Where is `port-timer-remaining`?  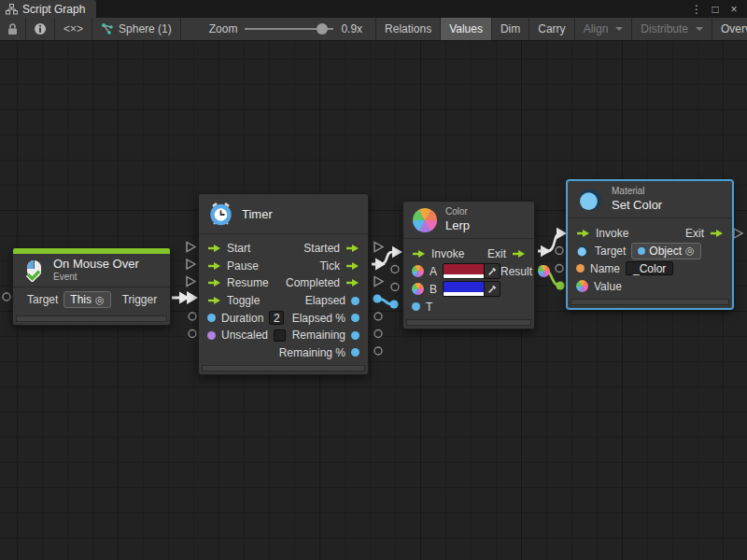 port-timer-remaining is located at coordinates (378, 334).